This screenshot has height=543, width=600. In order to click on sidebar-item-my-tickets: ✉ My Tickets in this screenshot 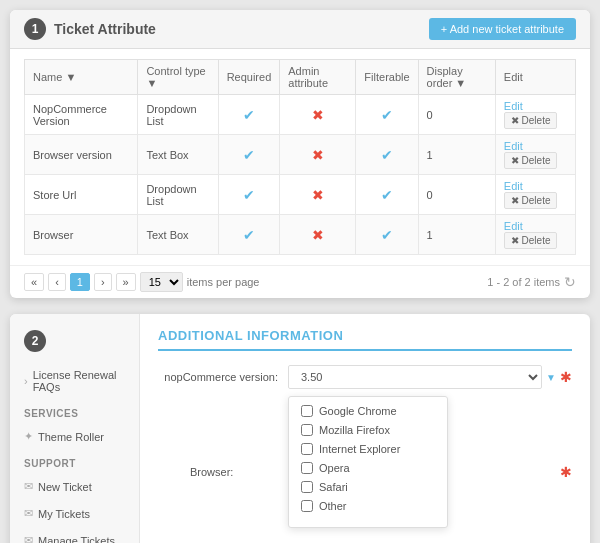, I will do `click(74, 514)`.